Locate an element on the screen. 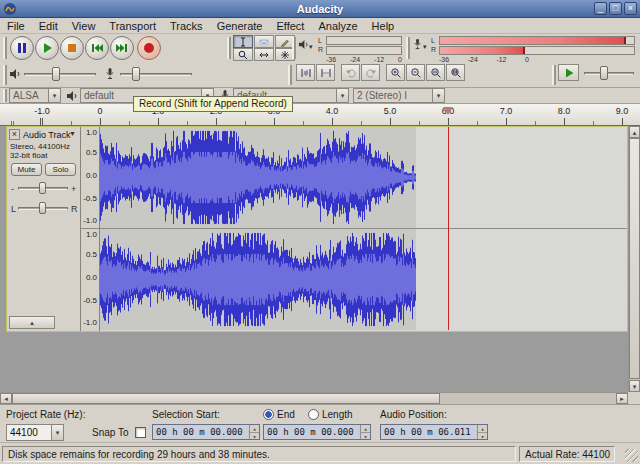  menu-transport: Transport is located at coordinates (132, 26).